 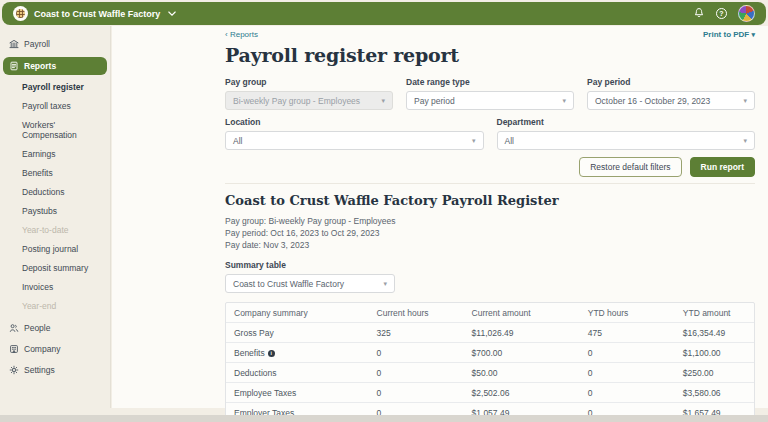 I want to click on sidebar-item-company: Company, so click(x=55, y=349).